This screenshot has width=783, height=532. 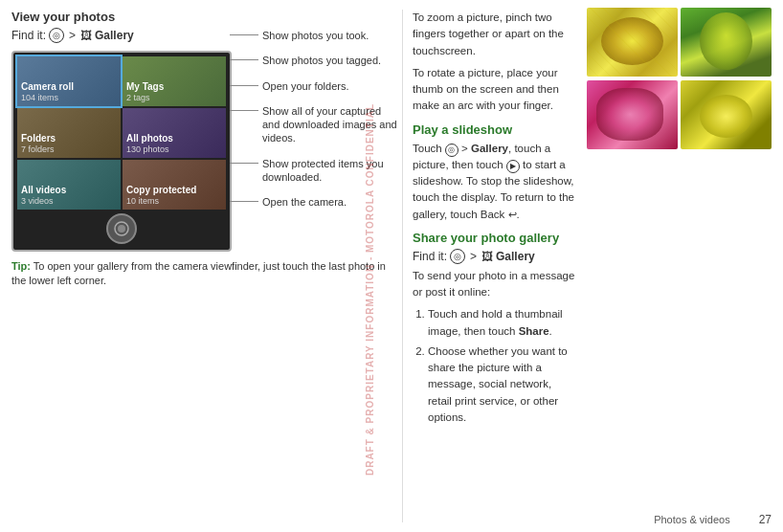 What do you see at coordinates (69, 201) in the screenshot?
I see `all-videos-sub: 3 videos` at bounding box center [69, 201].